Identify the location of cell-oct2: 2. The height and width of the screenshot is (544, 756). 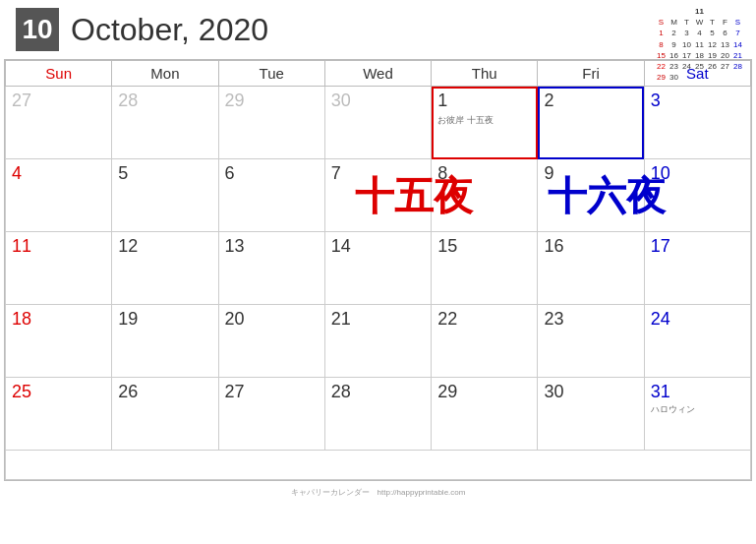
(591, 123).